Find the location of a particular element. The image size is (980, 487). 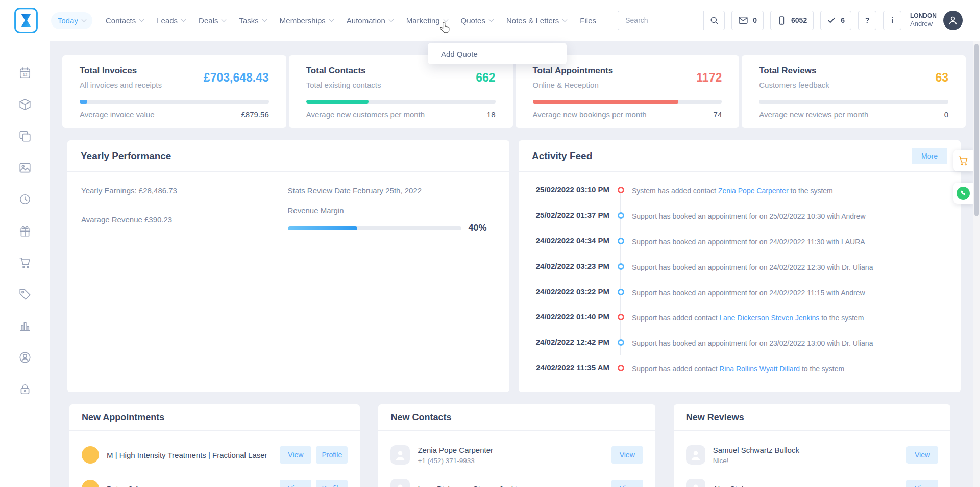

nav-item-leads: Leads is located at coordinates (171, 20).